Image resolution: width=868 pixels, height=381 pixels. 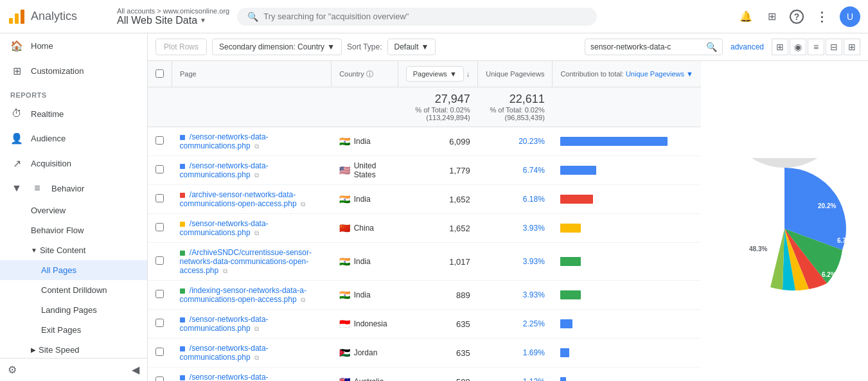 I want to click on sidebar-sub-sub-item-all-pages: All Pages, so click(x=73, y=270).